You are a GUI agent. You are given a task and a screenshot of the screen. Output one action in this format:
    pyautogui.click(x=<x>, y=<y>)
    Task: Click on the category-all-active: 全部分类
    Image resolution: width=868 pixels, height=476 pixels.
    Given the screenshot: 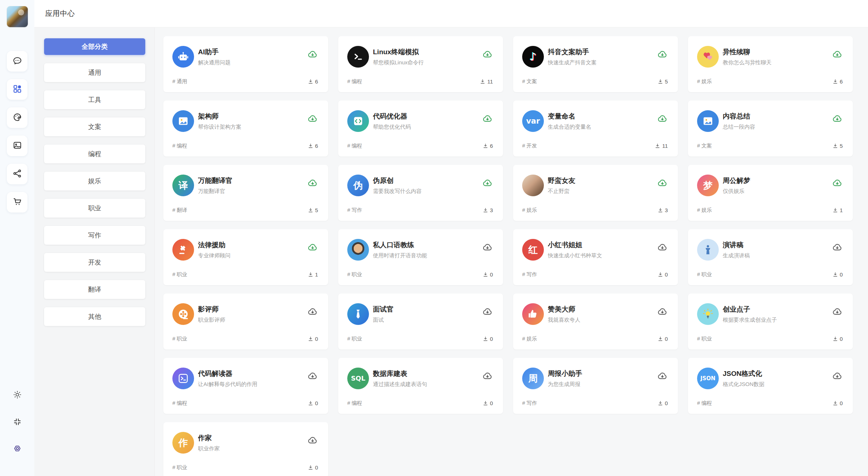 What is the action you would take?
    pyautogui.click(x=95, y=47)
    